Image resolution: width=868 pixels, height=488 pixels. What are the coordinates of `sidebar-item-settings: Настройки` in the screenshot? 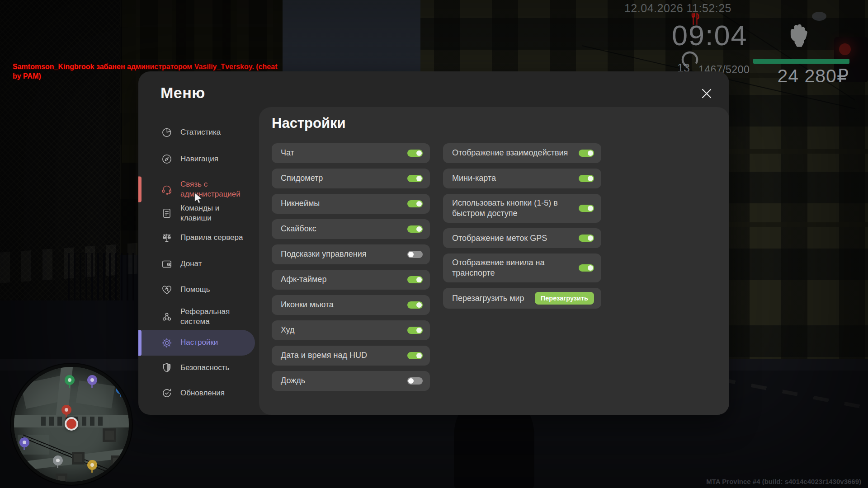 It's located at (197, 343).